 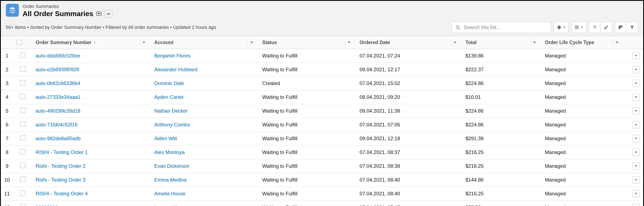 I want to click on row-number: 10, so click(x=7, y=180).